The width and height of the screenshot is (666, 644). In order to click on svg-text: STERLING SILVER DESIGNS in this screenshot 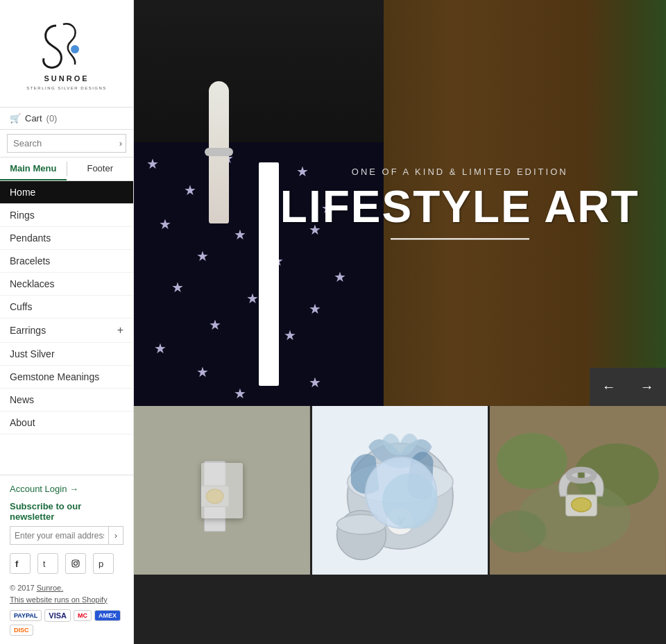, I will do `click(67, 88)`.